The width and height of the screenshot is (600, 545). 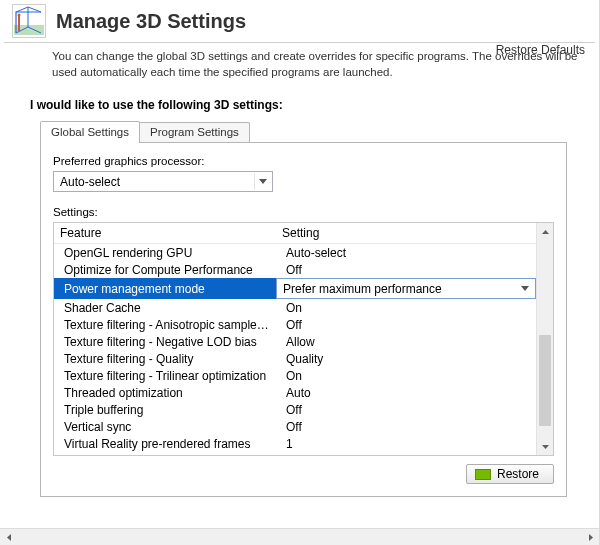 I want to click on tab-strip: Global Settings Program Settings, so click(x=304, y=131).